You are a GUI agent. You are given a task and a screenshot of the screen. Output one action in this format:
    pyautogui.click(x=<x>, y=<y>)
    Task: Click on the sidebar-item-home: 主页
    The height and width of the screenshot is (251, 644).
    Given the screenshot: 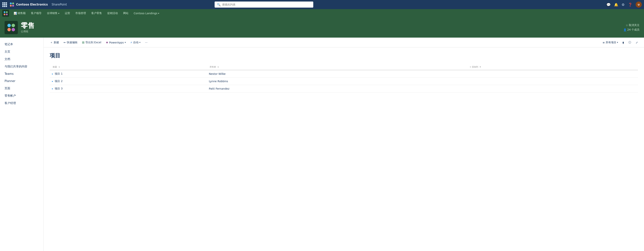 What is the action you would take?
    pyautogui.click(x=22, y=52)
    